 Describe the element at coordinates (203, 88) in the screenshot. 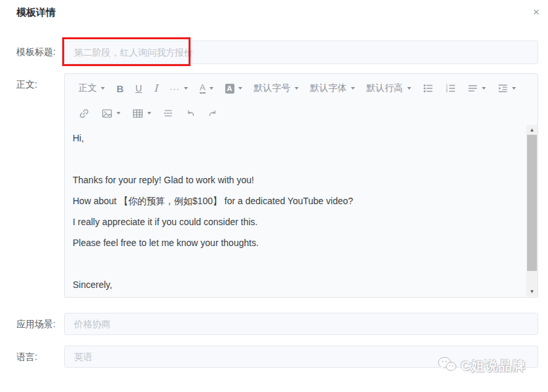

I see `toolbar-font-color-label: A` at that location.